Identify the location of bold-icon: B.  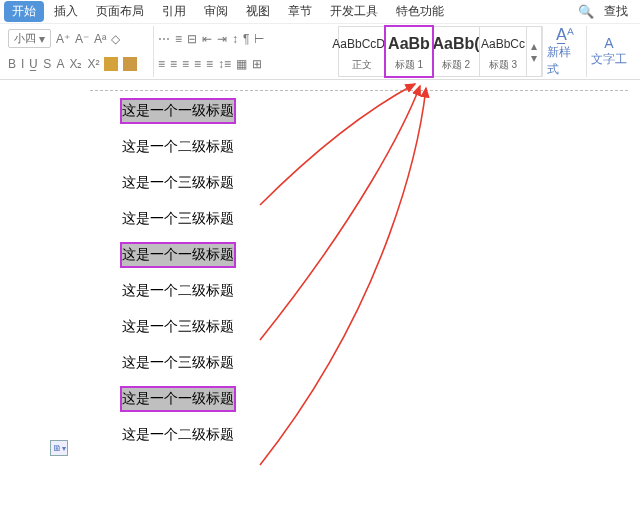
(12, 64).